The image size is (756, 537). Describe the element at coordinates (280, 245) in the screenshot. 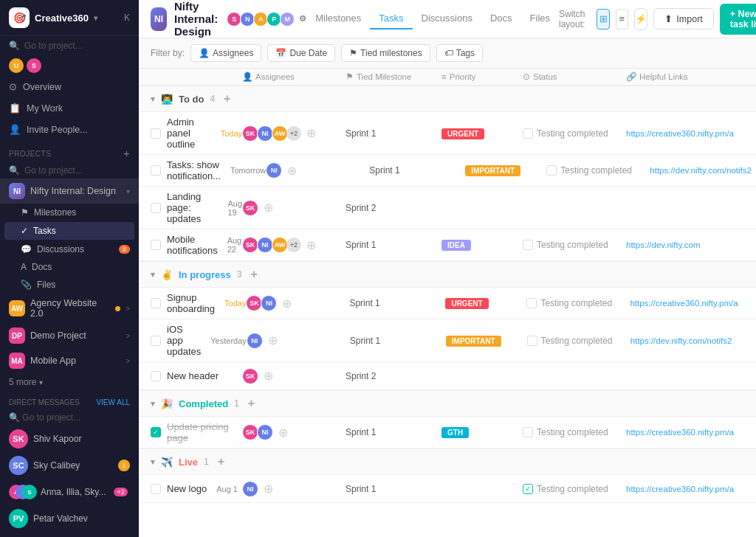

I see `assignee-avatar: AW` at that location.